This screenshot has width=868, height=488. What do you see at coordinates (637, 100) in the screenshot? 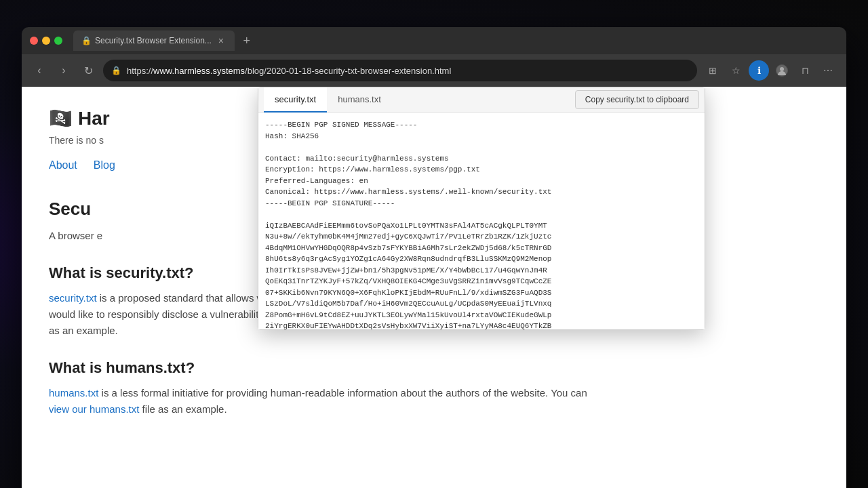
I see `copy-security-txt-button: Copy security.txt to clipboard` at bounding box center [637, 100].